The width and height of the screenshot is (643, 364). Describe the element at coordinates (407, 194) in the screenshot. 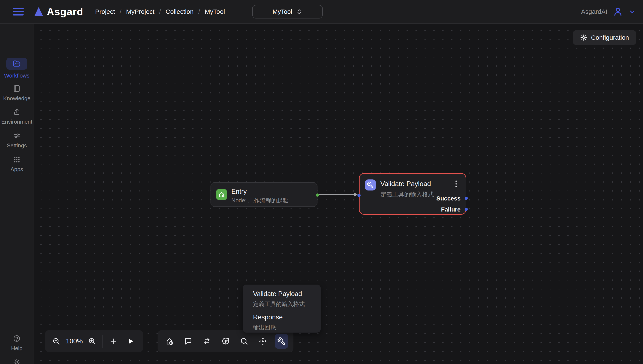

I see `validate-node-subtitle: 定義工具的輸入格式` at that location.